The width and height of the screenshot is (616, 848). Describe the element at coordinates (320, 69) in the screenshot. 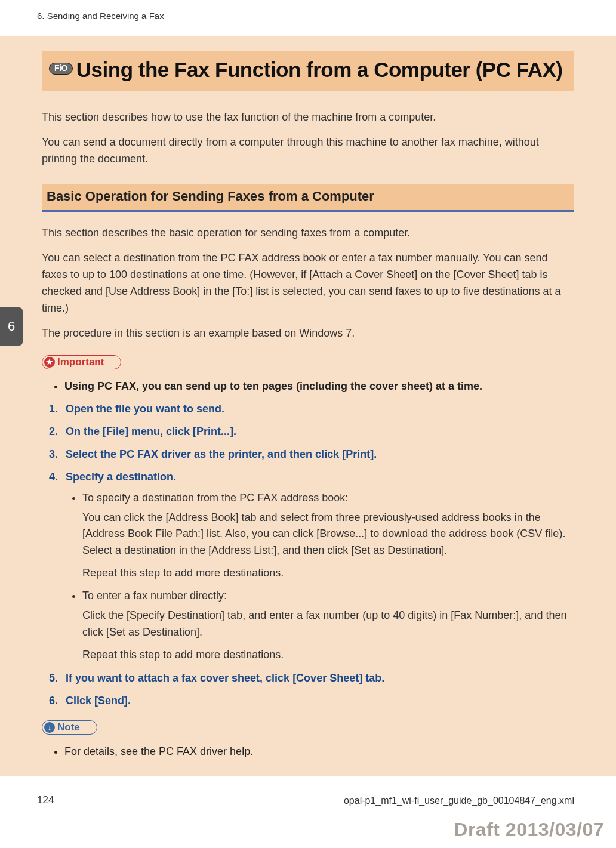

I see `page-title-text: Using the Fax Function from a Computer (…` at that location.